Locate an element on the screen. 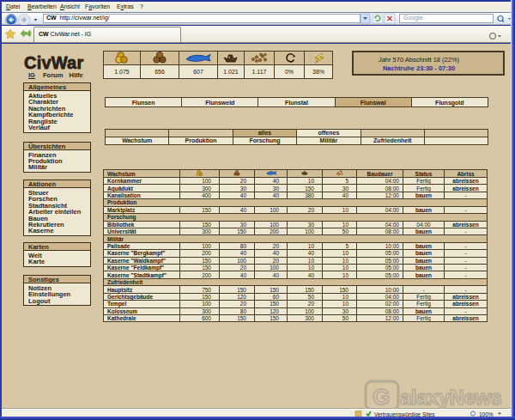  svg-text: G is located at coordinates (381, 397).